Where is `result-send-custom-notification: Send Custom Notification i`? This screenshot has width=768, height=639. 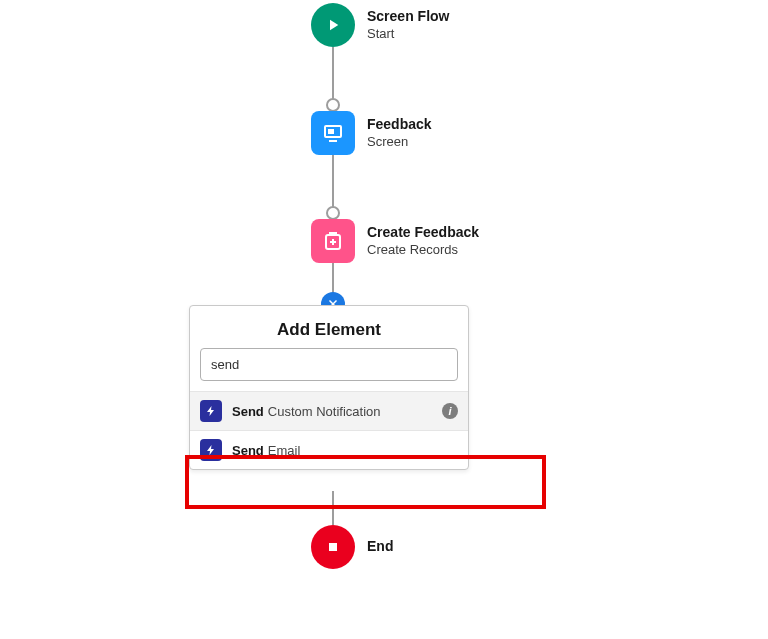 result-send-custom-notification: Send Custom Notification i is located at coordinates (329, 410).